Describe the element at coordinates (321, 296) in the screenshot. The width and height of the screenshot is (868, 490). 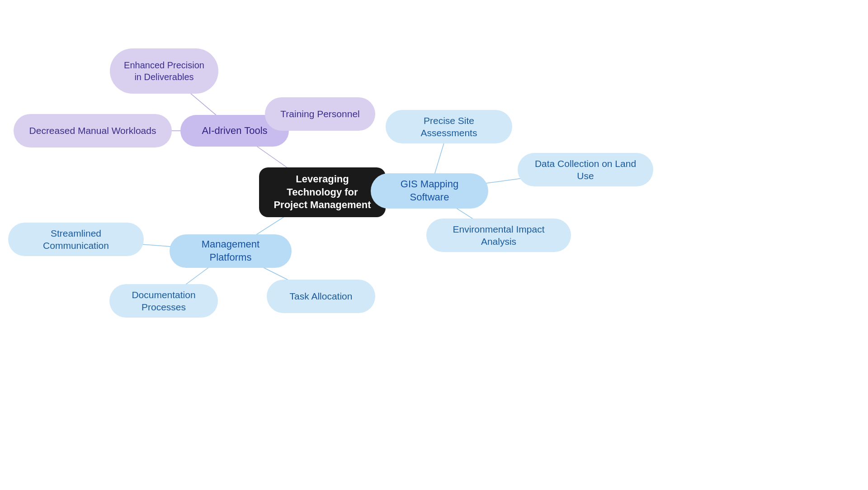
I see `task-allocation-label: Task Allocation` at that location.